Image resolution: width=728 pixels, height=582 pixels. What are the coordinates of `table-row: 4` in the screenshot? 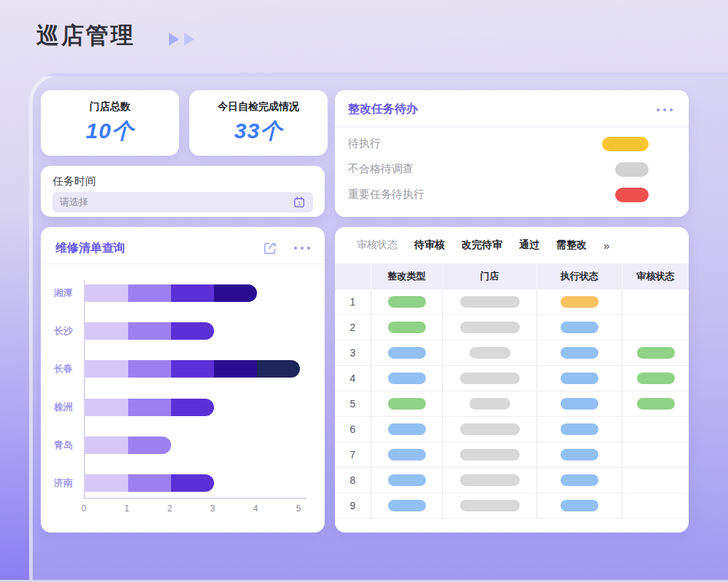 It's located at (512, 378).